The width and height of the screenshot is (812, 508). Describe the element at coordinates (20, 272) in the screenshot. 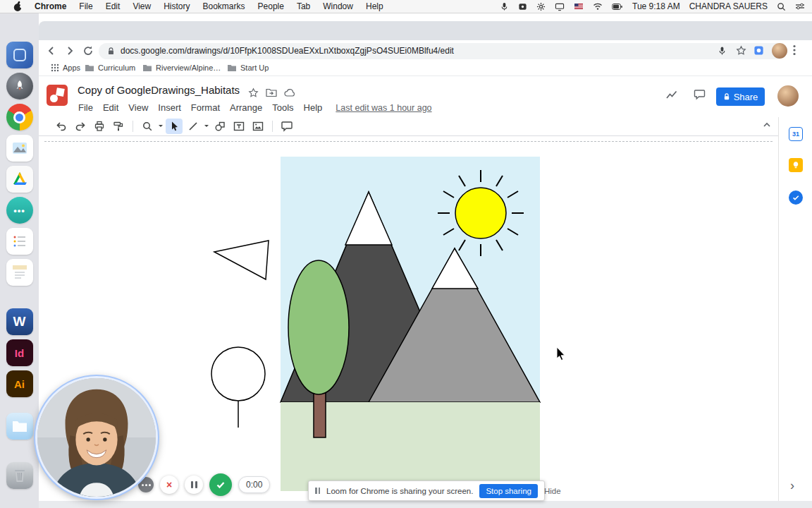

I see `dock-notepad-icon` at that location.